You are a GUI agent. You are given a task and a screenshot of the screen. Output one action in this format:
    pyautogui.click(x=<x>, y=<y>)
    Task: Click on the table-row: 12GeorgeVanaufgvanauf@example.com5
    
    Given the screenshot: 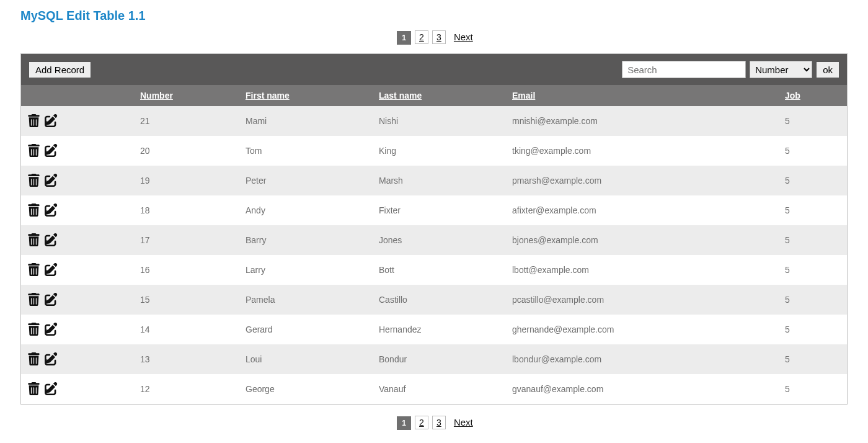 What is the action you would take?
    pyautogui.click(x=434, y=389)
    